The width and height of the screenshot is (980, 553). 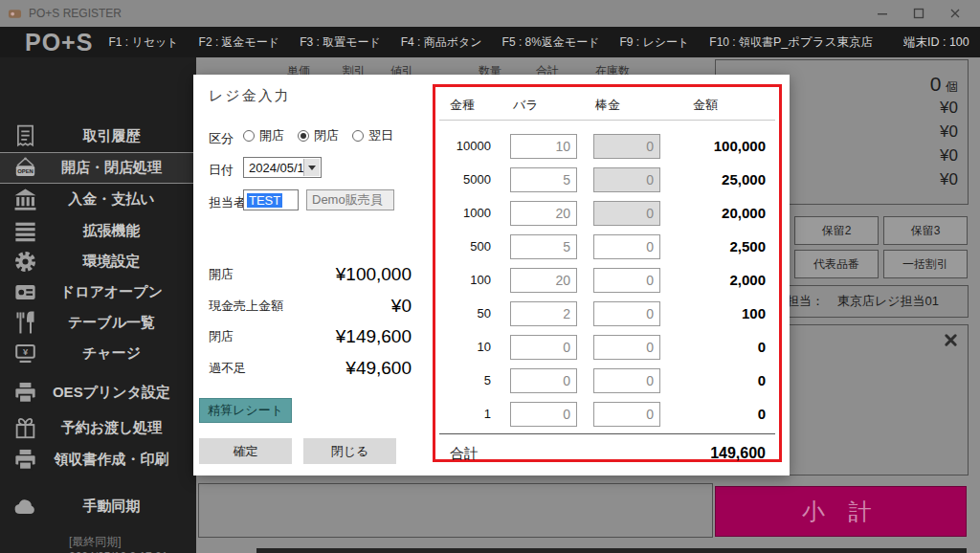 I want to click on sidebar-item-6: ドロアオープン, so click(x=98, y=293).